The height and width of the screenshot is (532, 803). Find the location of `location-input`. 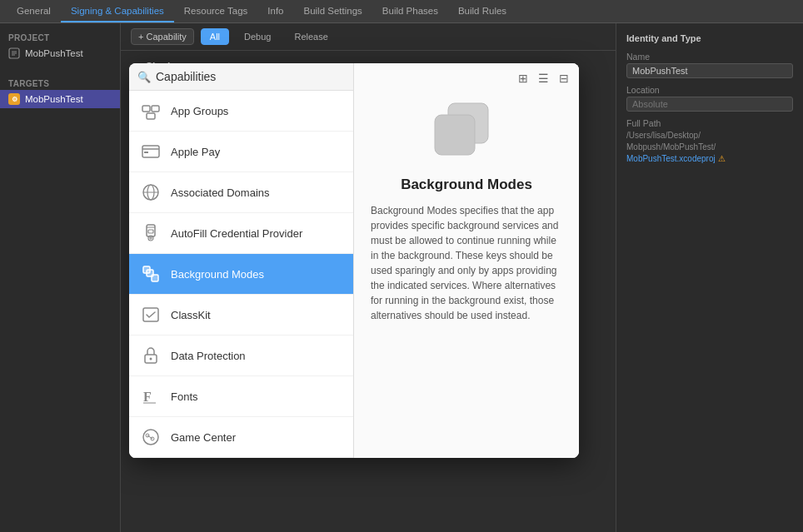

location-input is located at coordinates (710, 104).